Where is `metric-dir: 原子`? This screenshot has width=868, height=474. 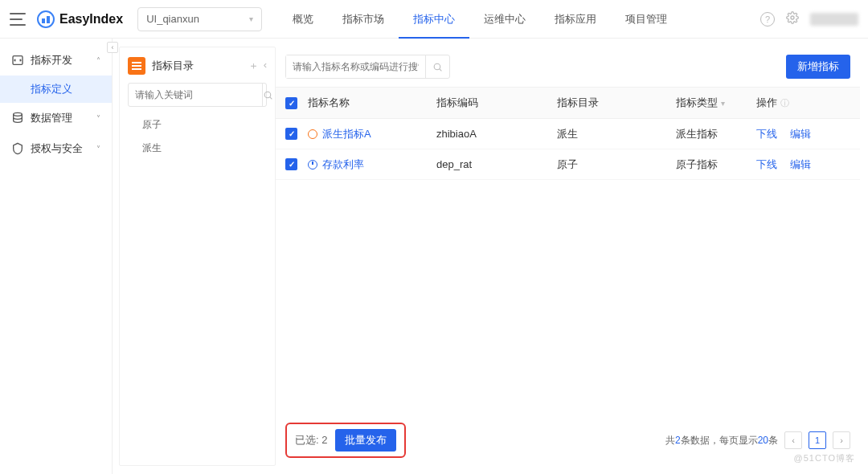
metric-dir: 原子 is located at coordinates (616, 165).